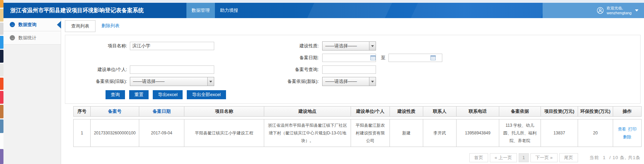 This screenshot has width=644, height=164. Describe the element at coordinates (301, 70) in the screenshot. I see `filing-no-query-label: 备案号查询:` at that location.